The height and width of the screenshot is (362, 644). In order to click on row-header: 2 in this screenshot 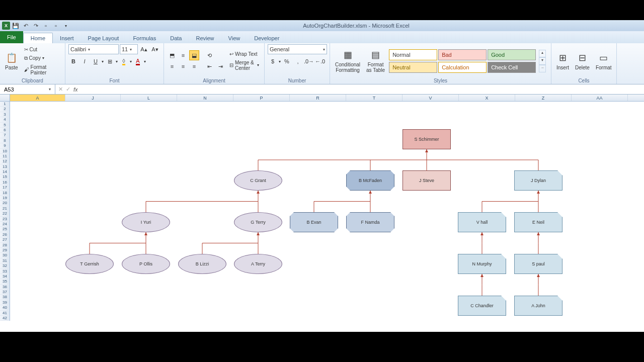, I will do `click(5, 109)`.